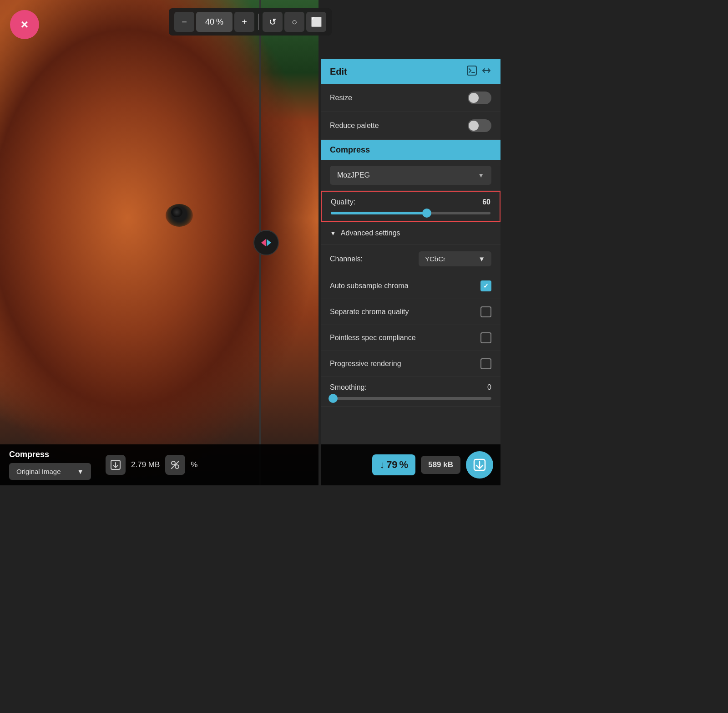 This screenshot has width=728, height=713. Describe the element at coordinates (184, 22) in the screenshot. I see `zoom-out-button: −` at that location.